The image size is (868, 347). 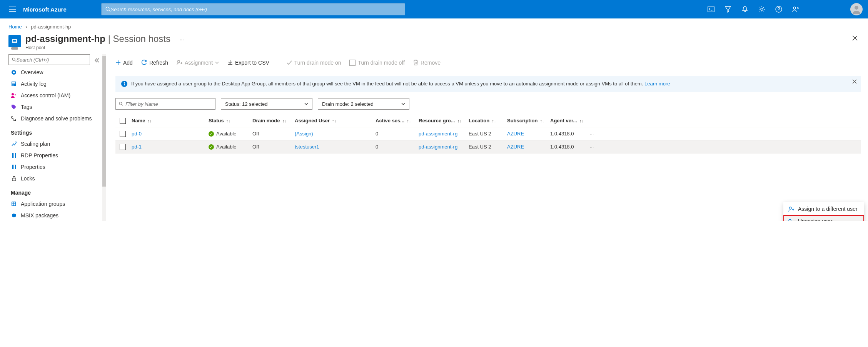 What do you see at coordinates (728, 9) in the screenshot?
I see `directories-button` at bounding box center [728, 9].